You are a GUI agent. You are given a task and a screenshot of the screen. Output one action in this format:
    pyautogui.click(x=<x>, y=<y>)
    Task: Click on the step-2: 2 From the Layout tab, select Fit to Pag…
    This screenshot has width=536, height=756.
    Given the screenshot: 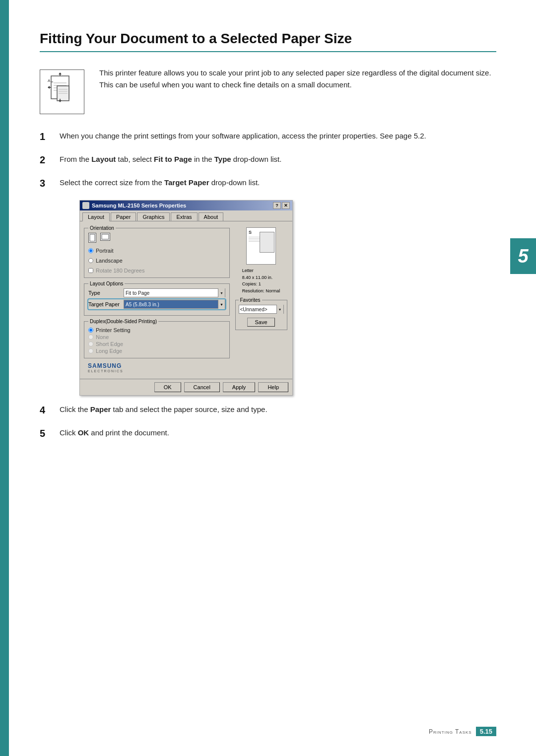 What is the action you would take?
    pyautogui.click(x=268, y=160)
    